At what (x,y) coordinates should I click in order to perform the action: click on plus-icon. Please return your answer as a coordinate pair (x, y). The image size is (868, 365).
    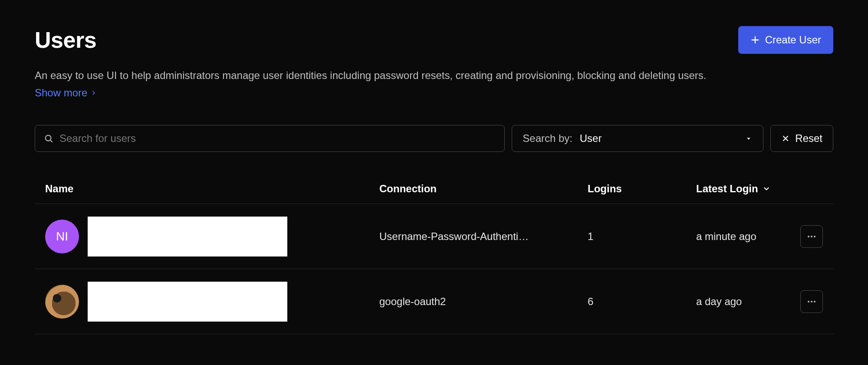
    Looking at the image, I should click on (755, 40).